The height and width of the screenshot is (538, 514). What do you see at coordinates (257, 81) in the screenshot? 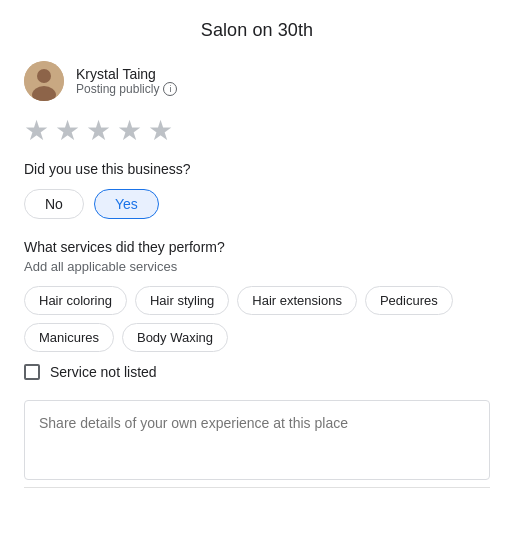
I see `user-section: Krystal Taing Posting publicly i` at bounding box center [257, 81].